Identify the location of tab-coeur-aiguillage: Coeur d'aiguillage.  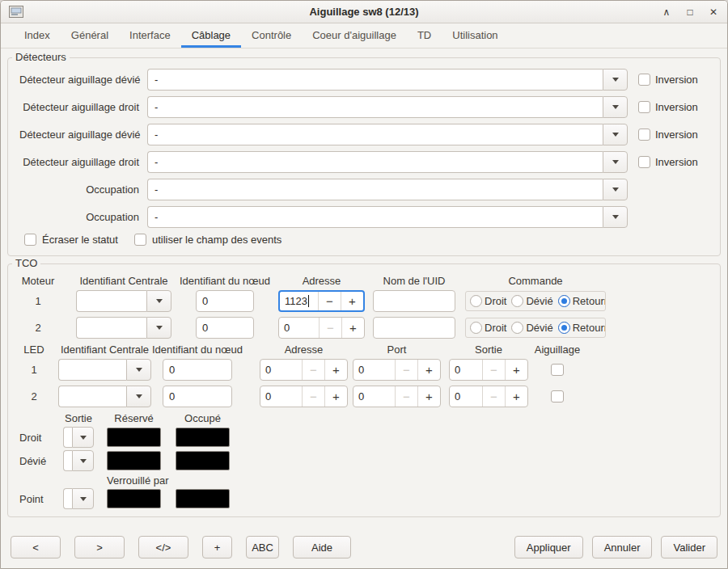
(354, 36).